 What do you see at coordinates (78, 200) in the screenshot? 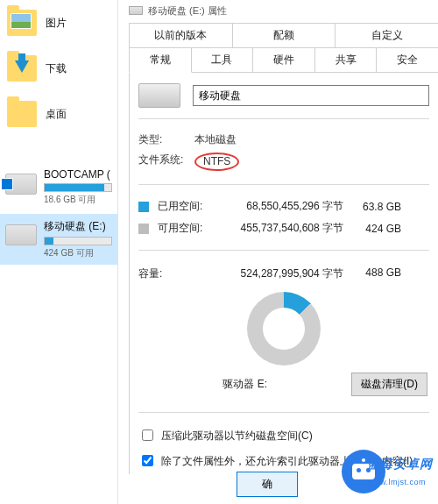
I see `drive-free-text: 18.6 GB 可用` at bounding box center [78, 200].